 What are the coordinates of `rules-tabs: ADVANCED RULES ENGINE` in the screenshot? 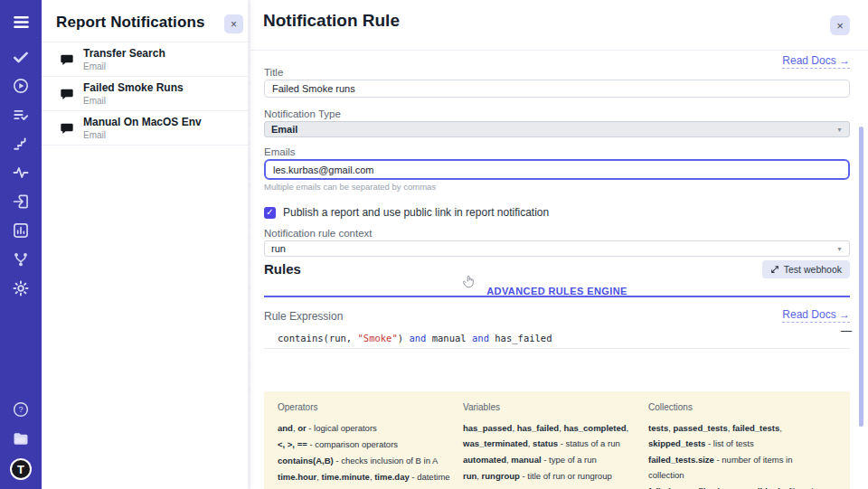 It's located at (557, 287).